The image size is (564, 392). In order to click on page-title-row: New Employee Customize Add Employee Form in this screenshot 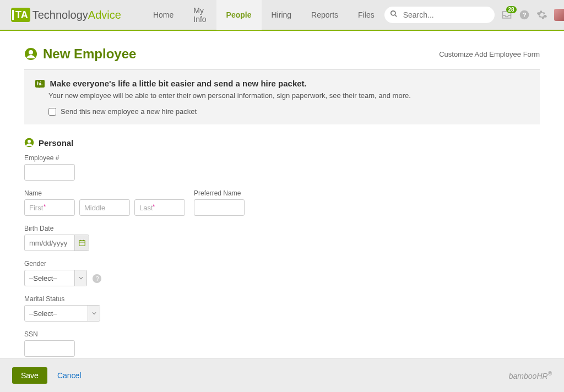, I will do `click(282, 54)`.